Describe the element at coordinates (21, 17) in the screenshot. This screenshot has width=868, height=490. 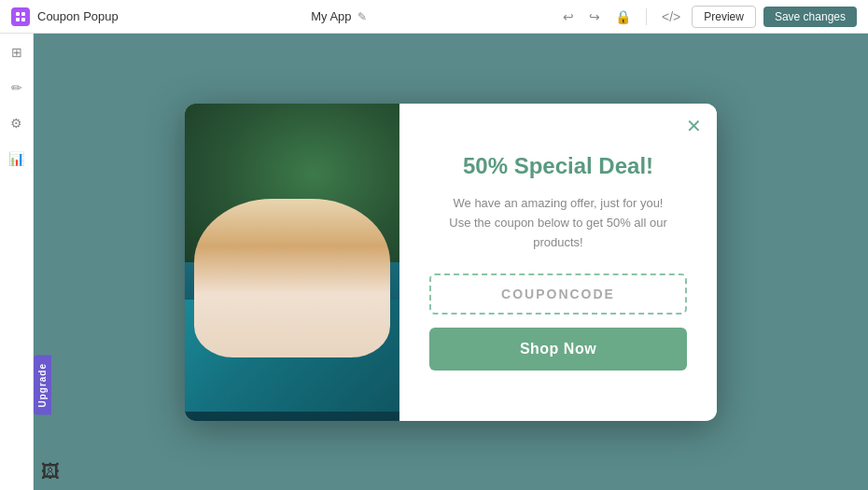
I see `app-logo` at that location.